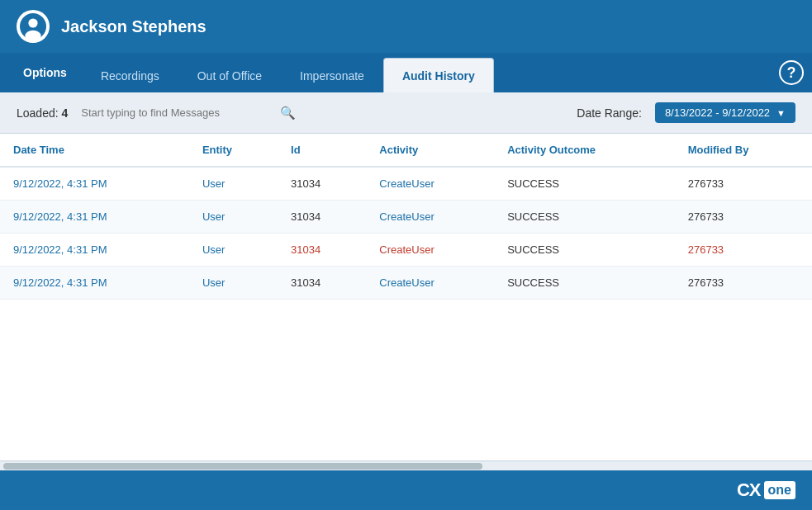 The height and width of the screenshot is (510, 812). What do you see at coordinates (287, 113) in the screenshot?
I see `search-icon: 🔍` at bounding box center [287, 113].